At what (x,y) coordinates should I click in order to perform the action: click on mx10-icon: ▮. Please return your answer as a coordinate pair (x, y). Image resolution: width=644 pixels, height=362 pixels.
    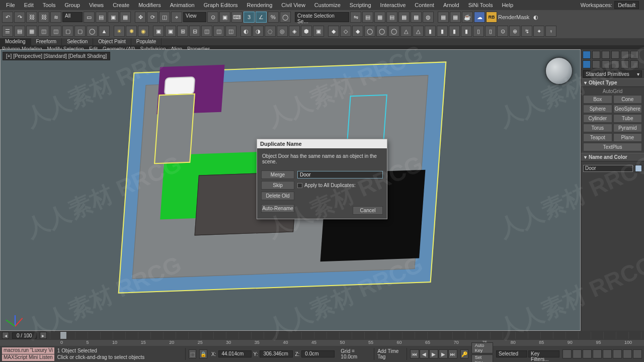
    Looking at the image, I should click on (442, 31).